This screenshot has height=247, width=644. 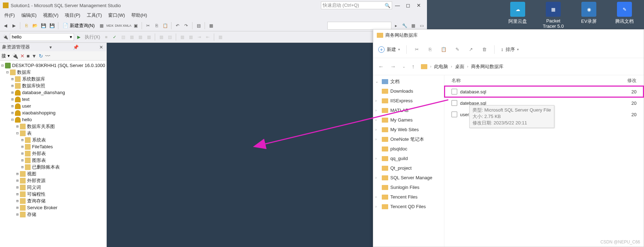 I want to click on breadcrumb: › 此电脑 › 桌面 › 商务网站数据库, so click(x=462, y=67).